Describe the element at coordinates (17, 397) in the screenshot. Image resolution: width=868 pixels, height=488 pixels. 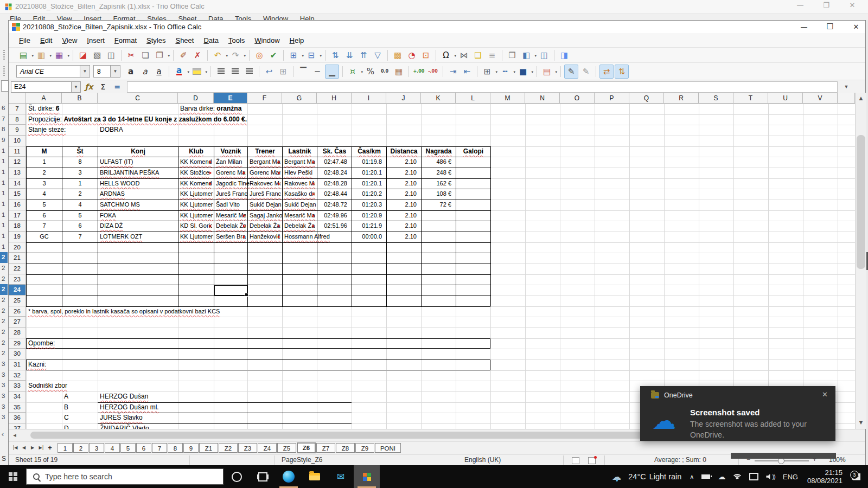
I see `row-header-34: 34` at that location.